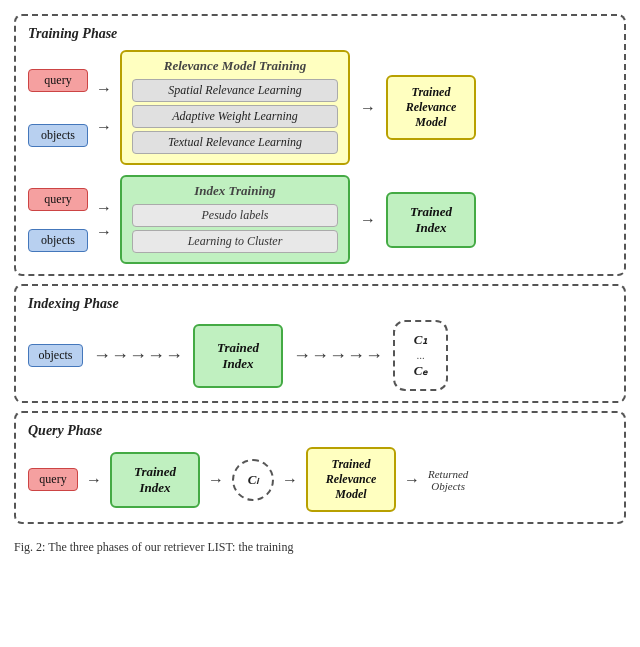  Describe the element at coordinates (235, 242) in the screenshot. I see `learning-to-cluster-item: Learning to Cluster` at that location.